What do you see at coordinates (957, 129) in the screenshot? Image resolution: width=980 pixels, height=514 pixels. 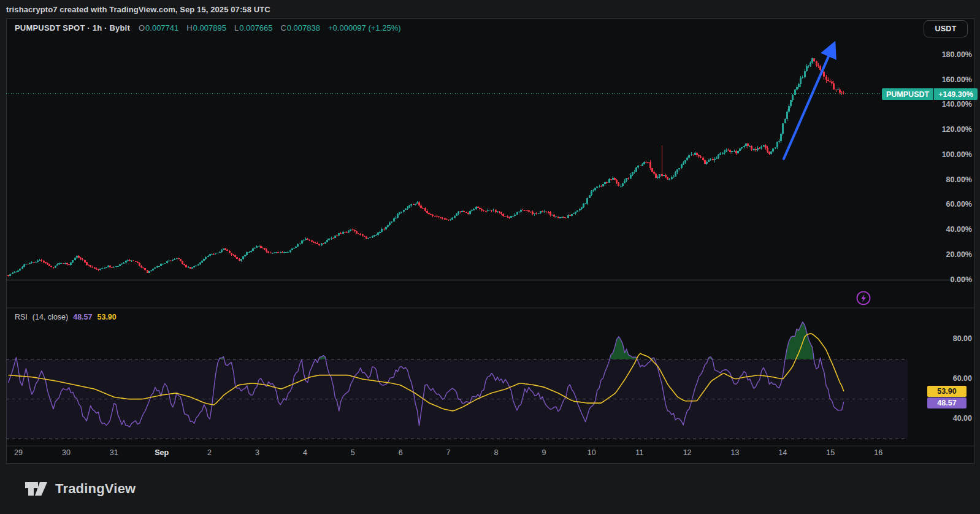 I see `price-tick-120: 120.00%` at bounding box center [957, 129].